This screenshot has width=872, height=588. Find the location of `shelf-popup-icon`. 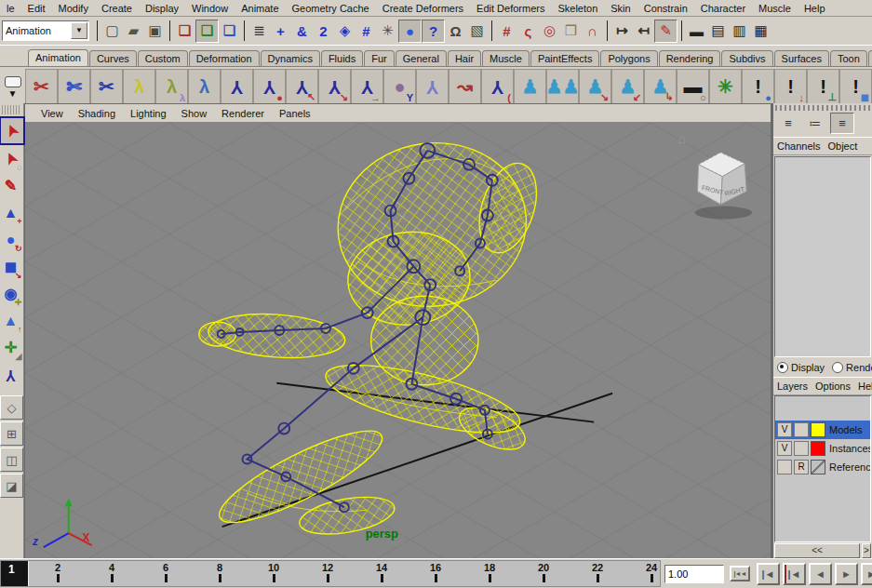

shelf-popup-icon is located at coordinates (13, 82).